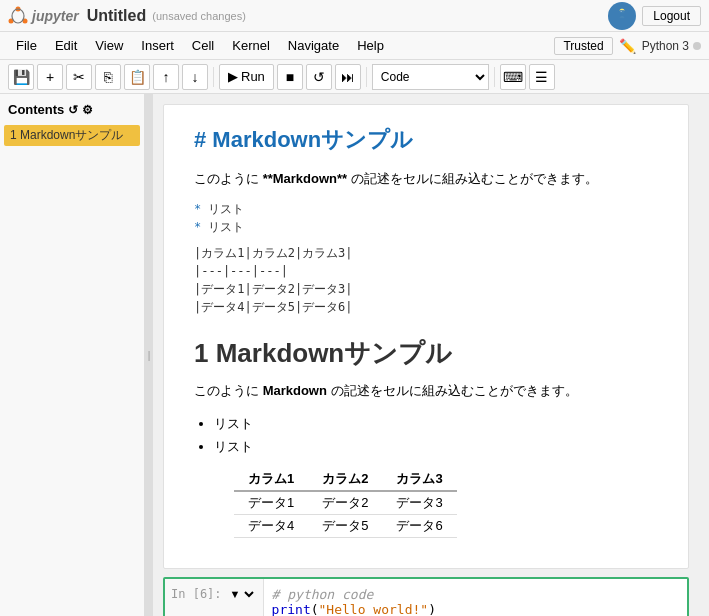 The image size is (709, 616). I want to click on toc-settings-icon: ⚙, so click(88, 110).